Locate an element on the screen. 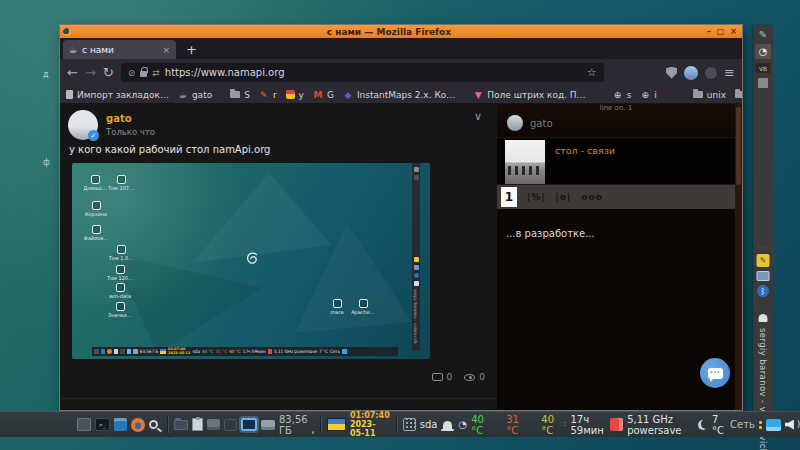 The image size is (800, 450). search-icon is located at coordinates (154, 424).